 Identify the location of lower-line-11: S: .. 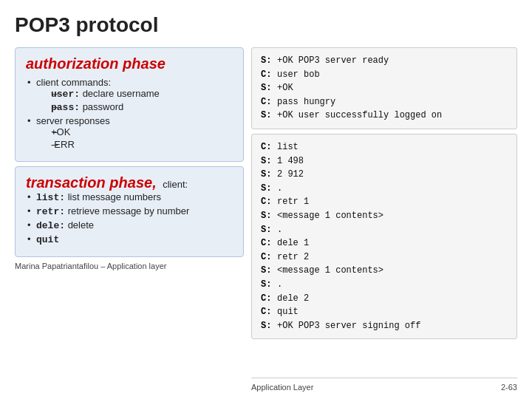
(384, 285).